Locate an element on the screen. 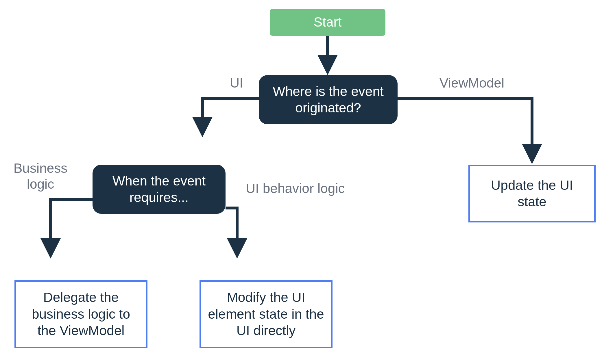  arrow-decision2-business-logic-branch is located at coordinates (72, 226).